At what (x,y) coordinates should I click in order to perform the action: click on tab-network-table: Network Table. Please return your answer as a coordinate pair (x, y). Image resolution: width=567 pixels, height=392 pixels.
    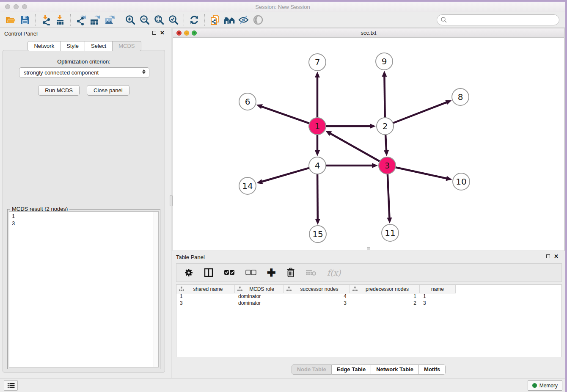
    Looking at the image, I should click on (395, 370).